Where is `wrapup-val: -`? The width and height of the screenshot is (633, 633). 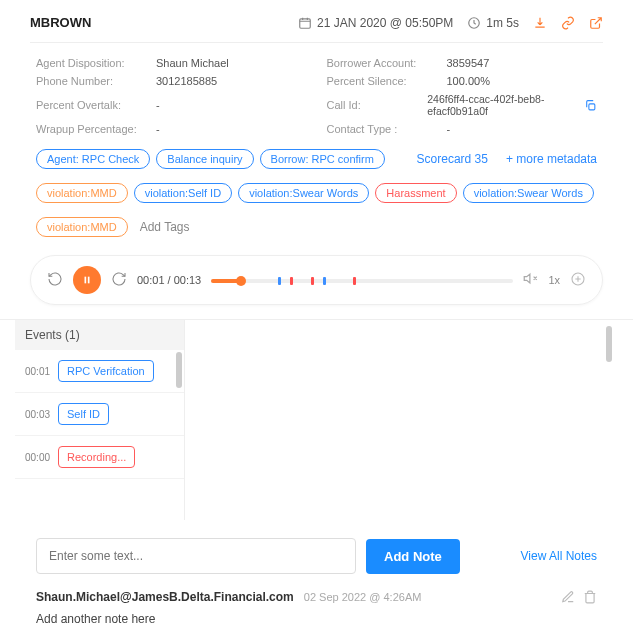 wrapup-val: - is located at coordinates (158, 129).